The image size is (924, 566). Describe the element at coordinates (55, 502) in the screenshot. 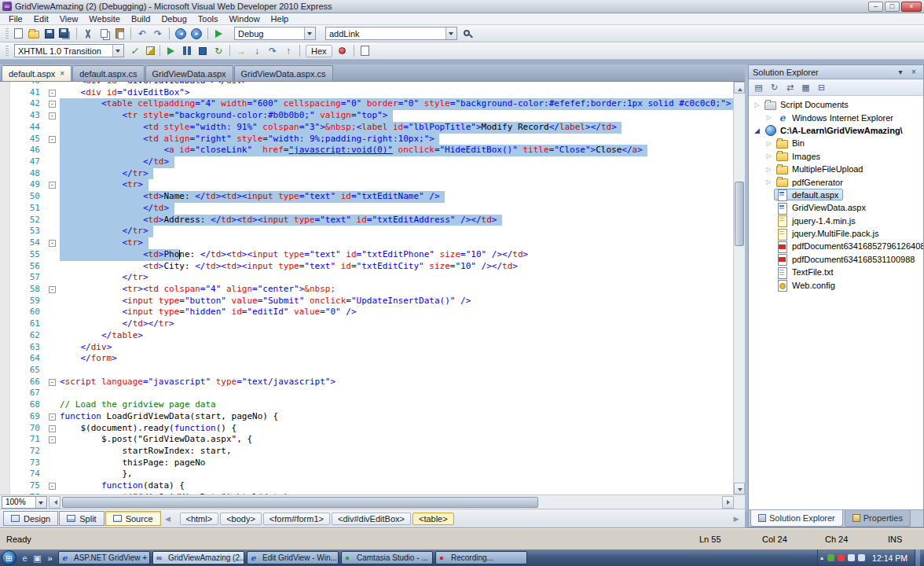

I see `scroll-left-icon` at that location.